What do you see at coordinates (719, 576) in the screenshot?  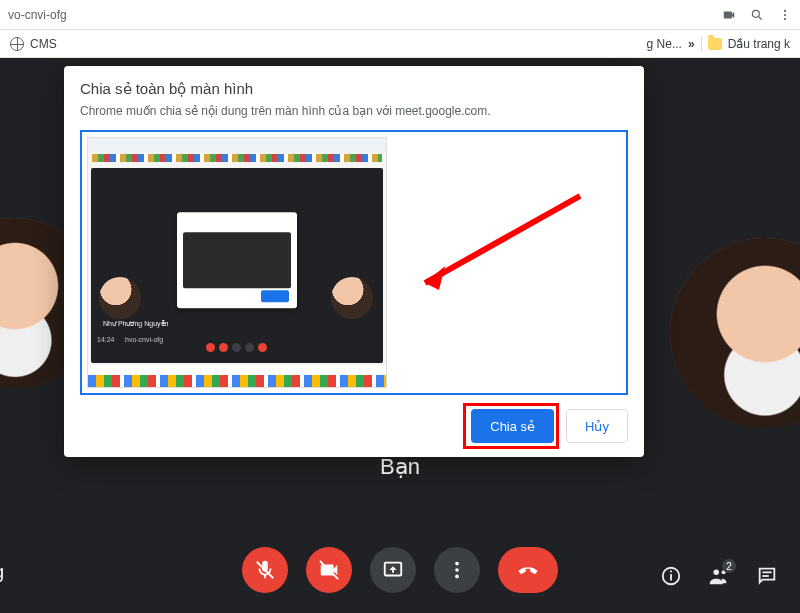 I see `info-panel-icons: 2` at bounding box center [719, 576].